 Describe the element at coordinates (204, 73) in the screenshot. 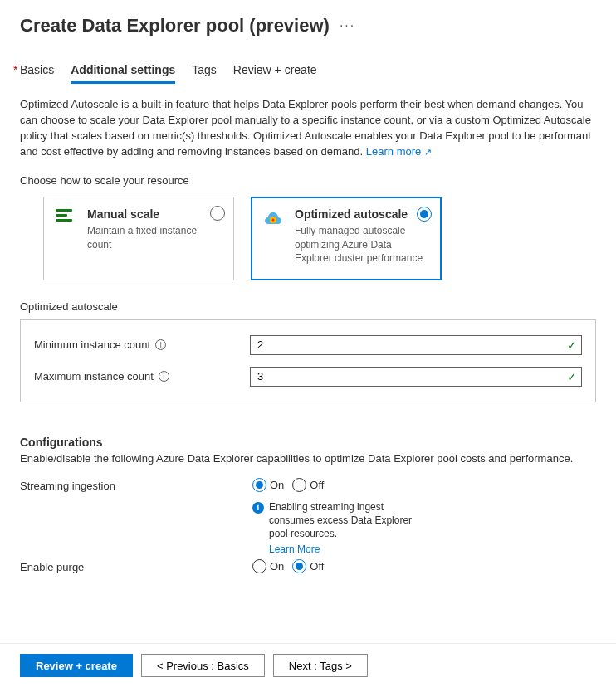

I see `tab-tags: Tags` at that location.